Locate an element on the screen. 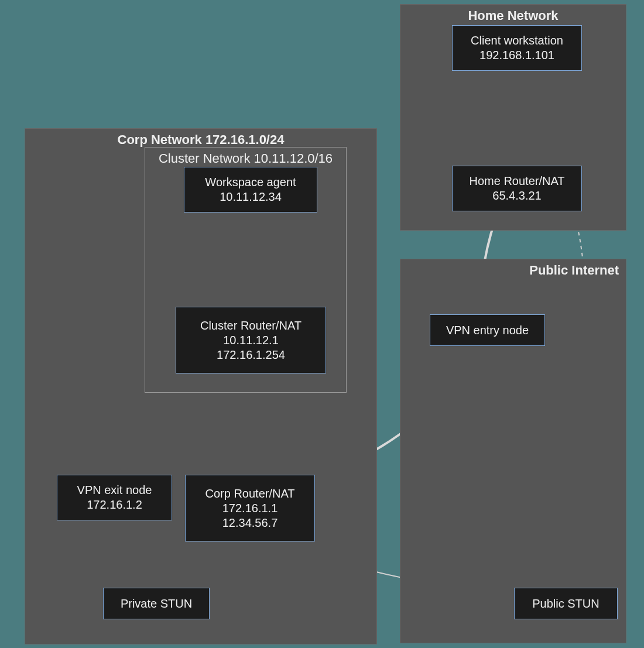 This screenshot has height=648, width=644. node-text: 172.16.1.1 is located at coordinates (251, 508).